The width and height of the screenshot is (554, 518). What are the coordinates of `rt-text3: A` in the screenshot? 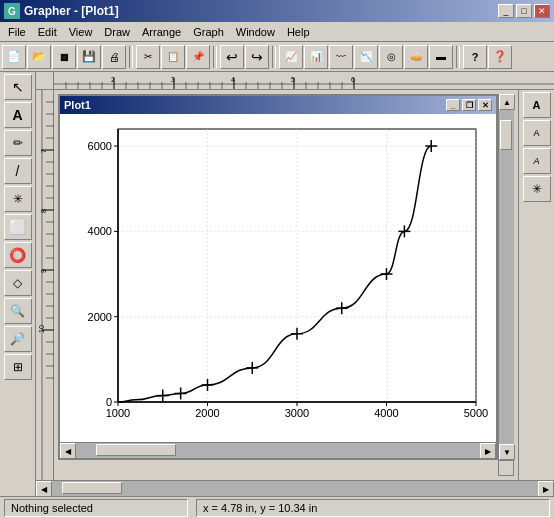 It's located at (537, 161).